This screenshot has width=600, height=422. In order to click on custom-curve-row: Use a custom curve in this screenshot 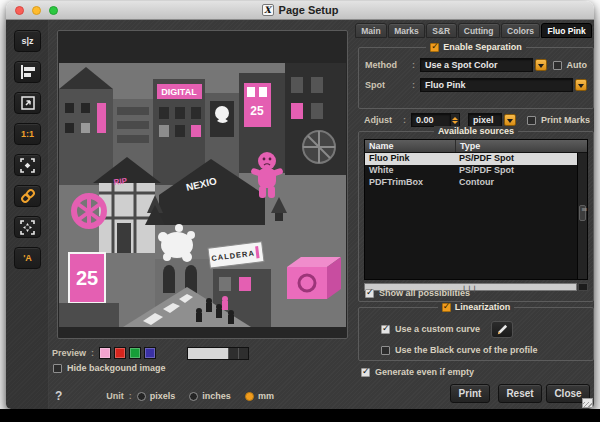, I will do `click(447, 329)`.